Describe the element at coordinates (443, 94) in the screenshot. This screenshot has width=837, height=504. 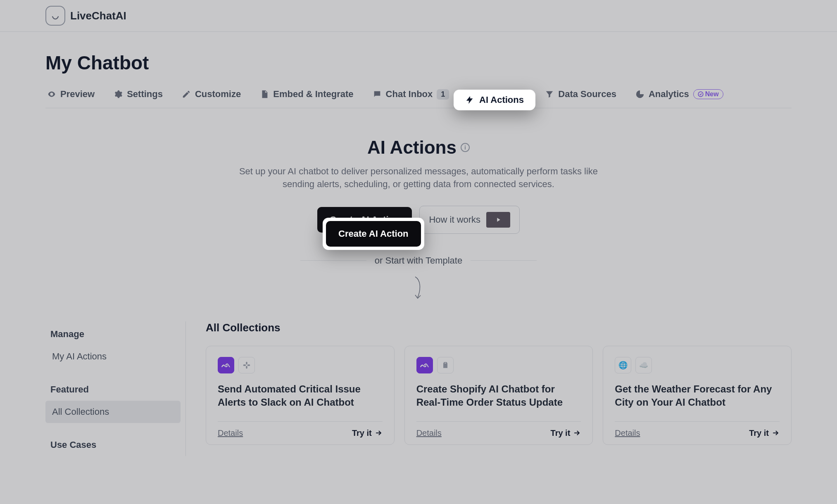
I see `inbox-count-badge: 1` at that location.